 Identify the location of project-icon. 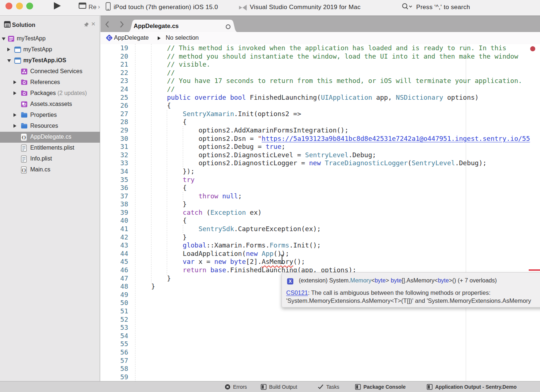
(17, 61).